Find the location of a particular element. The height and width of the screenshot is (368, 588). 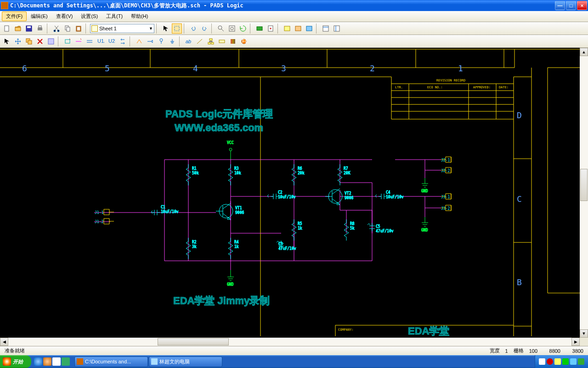

select-icon is located at coordinates (166, 29).